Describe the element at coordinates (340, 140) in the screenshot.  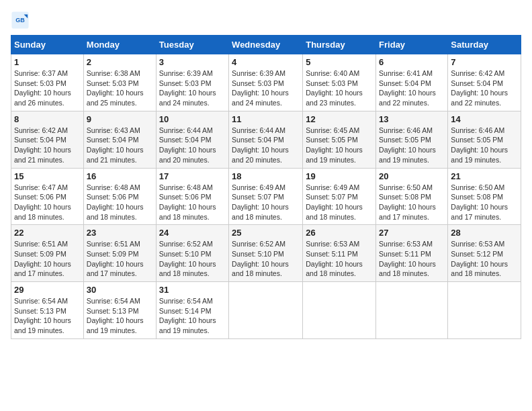
I see `calendar-day-cell: 12Sunrise: 6:45 AMSunset: 5:05 PMDayligh…` at that location.